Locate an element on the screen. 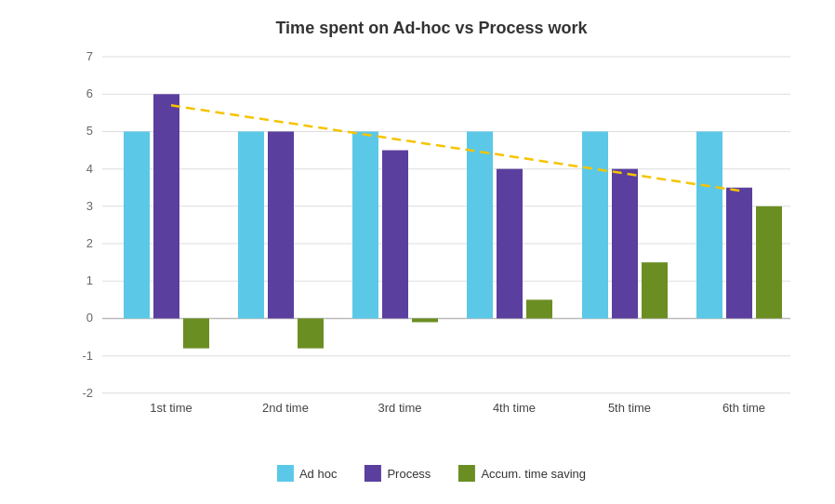  svg-text: 1 is located at coordinates (89, 281).